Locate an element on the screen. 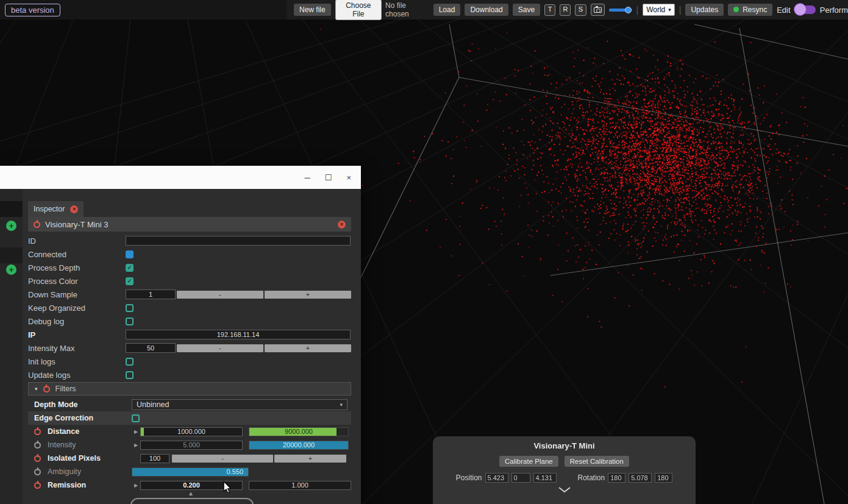 This screenshot has width=848, height=504. intensity-max-slider: 20000.000 is located at coordinates (299, 445).